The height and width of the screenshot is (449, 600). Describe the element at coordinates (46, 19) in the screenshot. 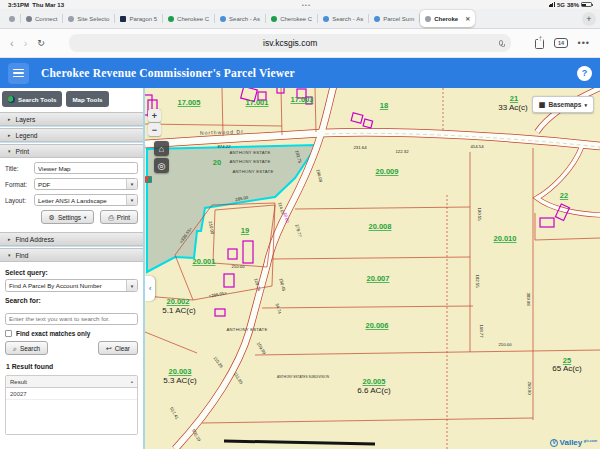

I see `tab-label: Connect` at that location.